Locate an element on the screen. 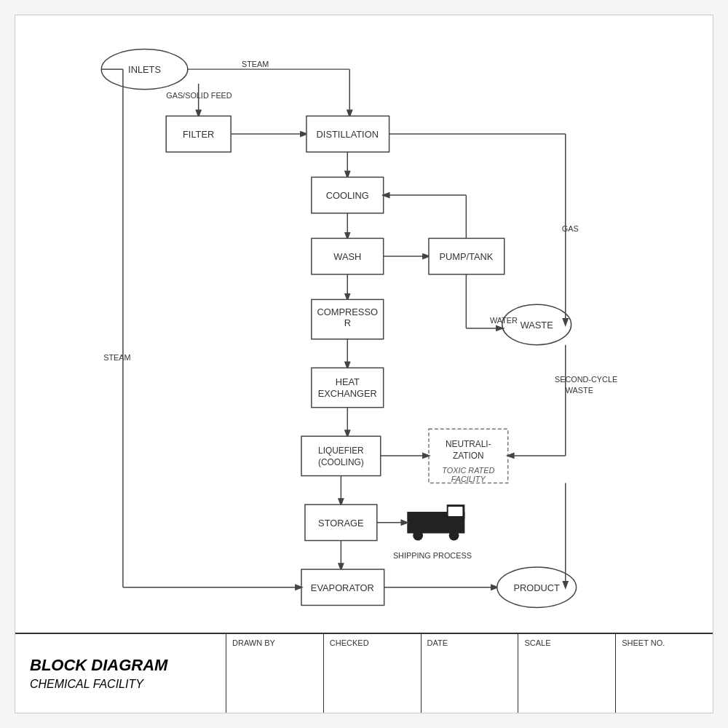  date-label: DATE is located at coordinates (470, 641).